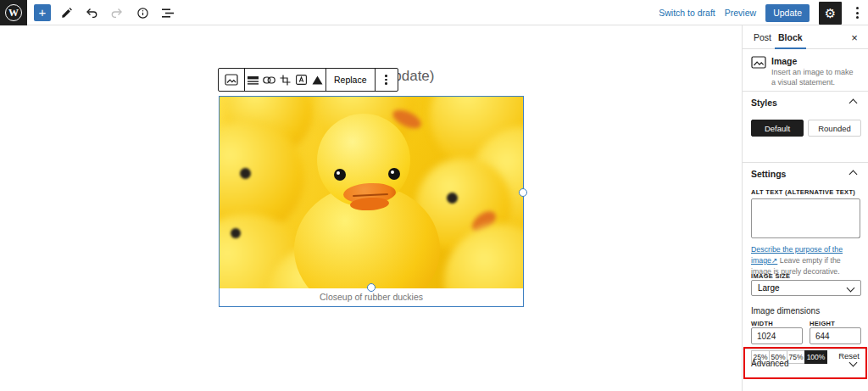 This screenshot has height=391, width=868. What do you see at coordinates (763, 37) in the screenshot?
I see `tab-post: Post` at bounding box center [763, 37].